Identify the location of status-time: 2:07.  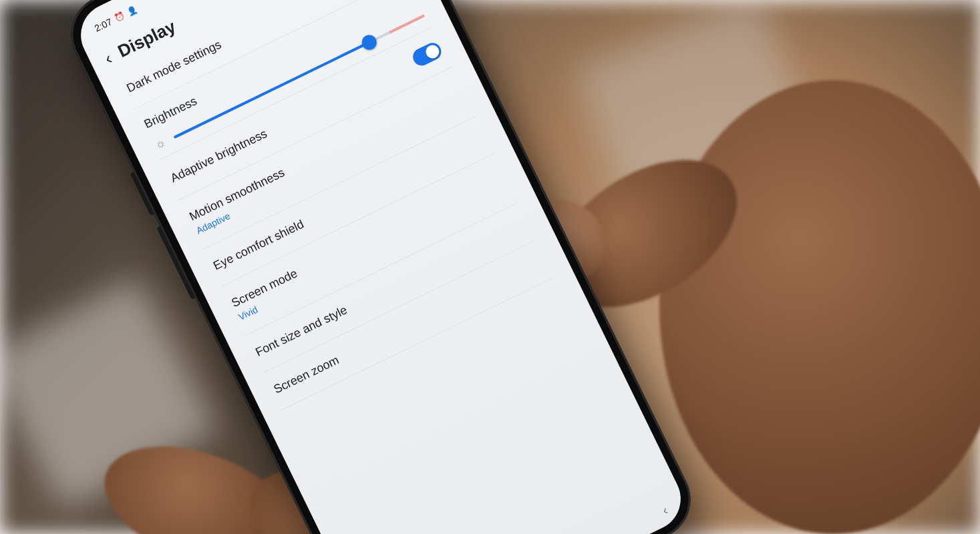
(104, 25).